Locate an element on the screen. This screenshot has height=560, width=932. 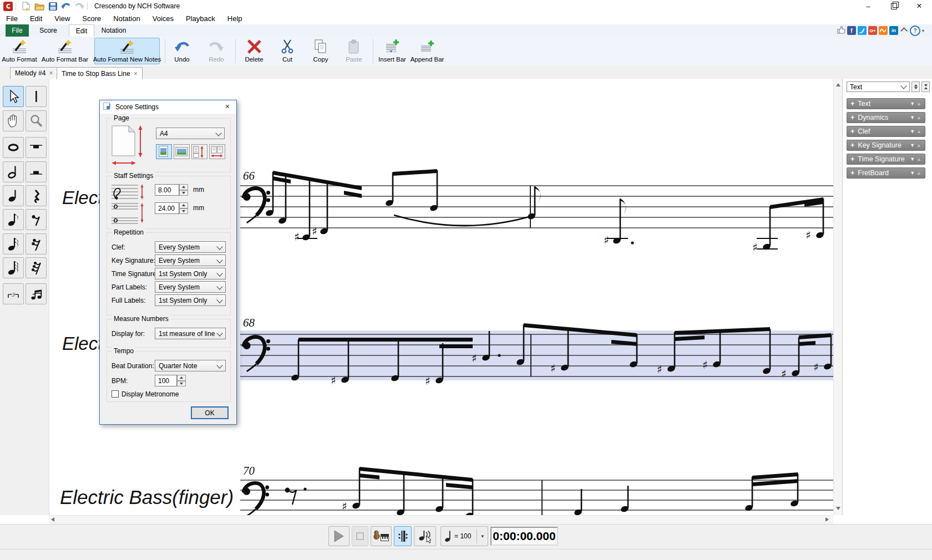
orientation-portrait-button is located at coordinates (164, 152).